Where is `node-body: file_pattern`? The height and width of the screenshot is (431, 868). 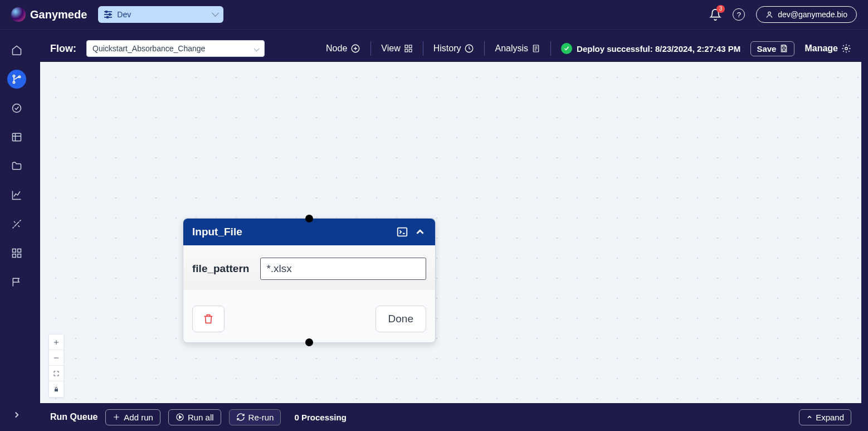
node-body: file_pattern is located at coordinates (309, 268).